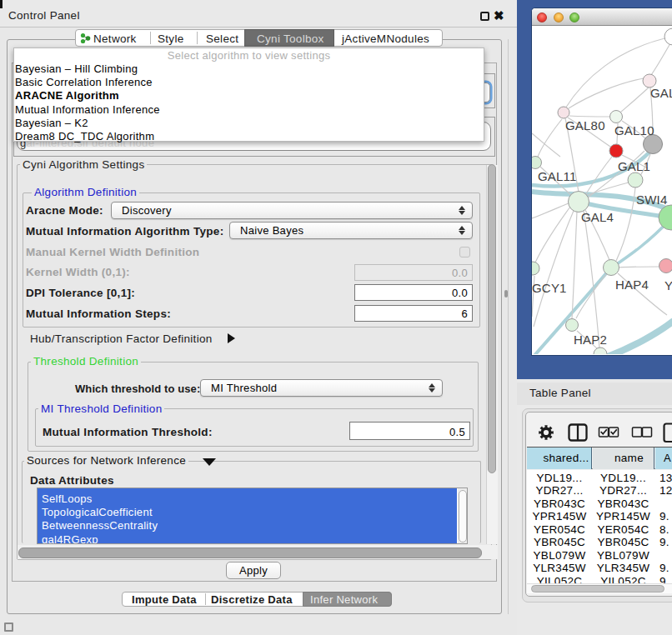 The image size is (672, 635). Describe the element at coordinates (634, 130) in the screenshot. I see `svg-text: GAL10` at that location.